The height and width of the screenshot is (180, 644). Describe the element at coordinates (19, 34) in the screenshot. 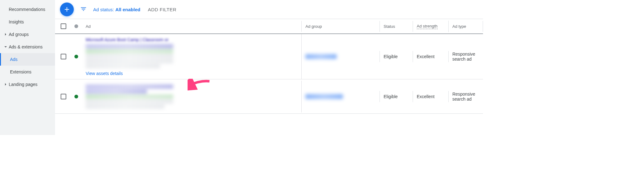

I see `sidebar-label: Ad groups` at that location.